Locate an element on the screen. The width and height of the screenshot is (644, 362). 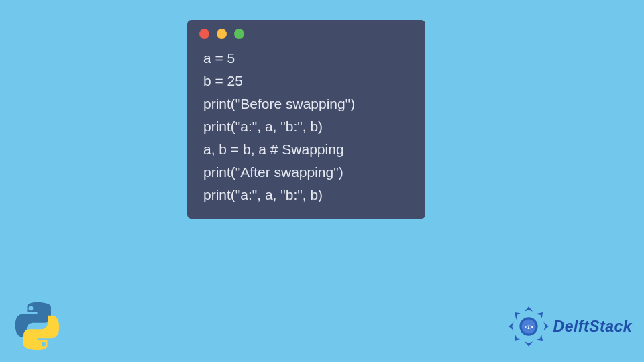
code-line: print("Before swapping") is located at coordinates (279, 103).